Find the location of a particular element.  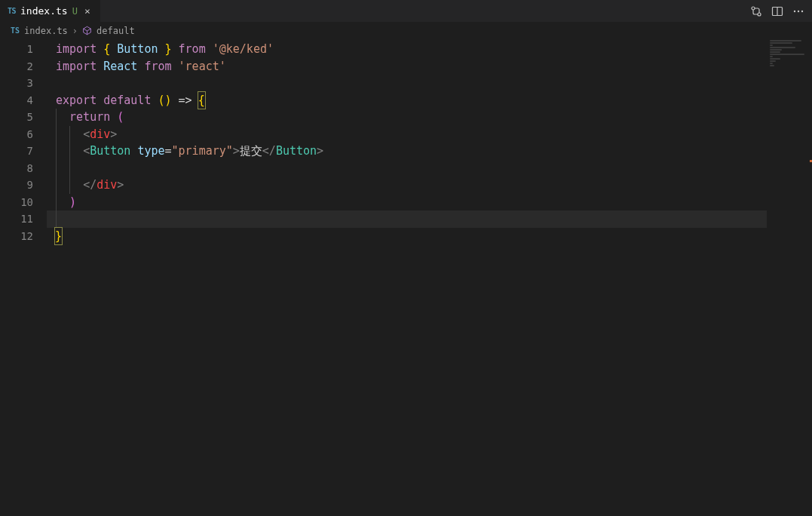

code-line: </div> is located at coordinates (430, 186).